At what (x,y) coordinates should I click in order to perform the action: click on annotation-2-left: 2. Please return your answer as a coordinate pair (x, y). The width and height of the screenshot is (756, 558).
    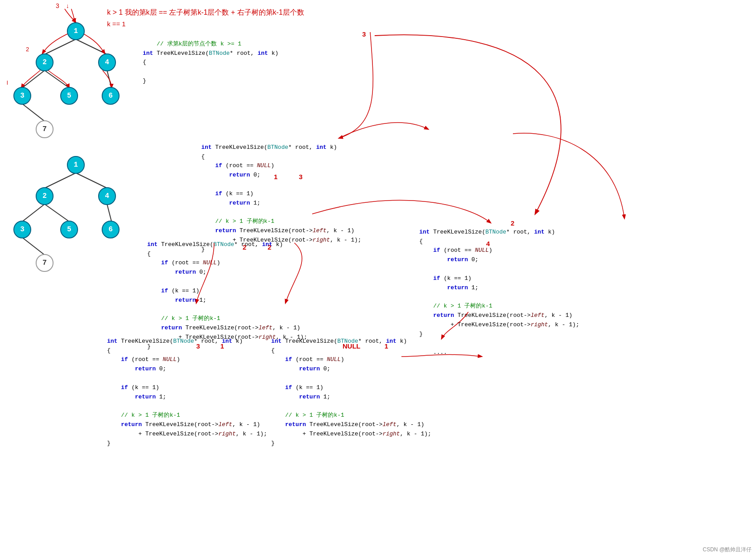
    Looking at the image, I should click on (244, 247).